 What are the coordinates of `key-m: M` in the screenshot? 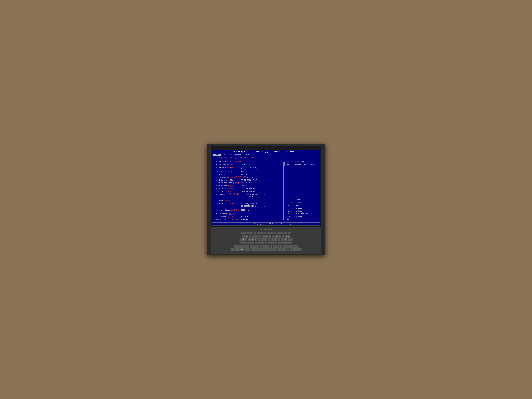 It's located at (271, 246).